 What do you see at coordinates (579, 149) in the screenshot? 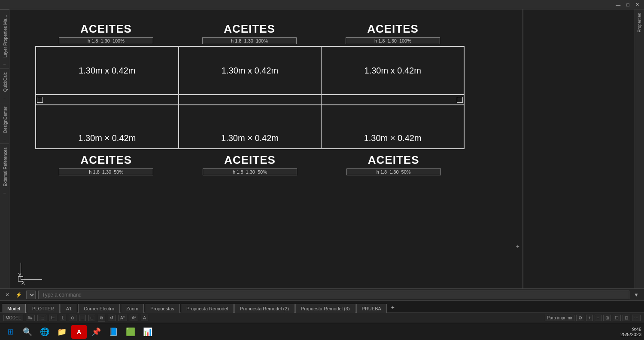
I see `right-panel` at bounding box center [579, 149].